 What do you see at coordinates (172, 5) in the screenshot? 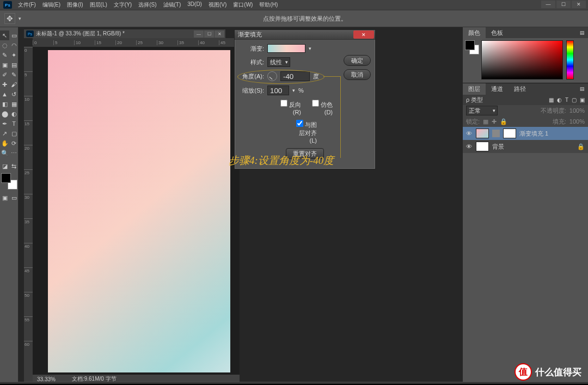
I see `menu-filter: 滤镜(T)` at bounding box center [172, 5].